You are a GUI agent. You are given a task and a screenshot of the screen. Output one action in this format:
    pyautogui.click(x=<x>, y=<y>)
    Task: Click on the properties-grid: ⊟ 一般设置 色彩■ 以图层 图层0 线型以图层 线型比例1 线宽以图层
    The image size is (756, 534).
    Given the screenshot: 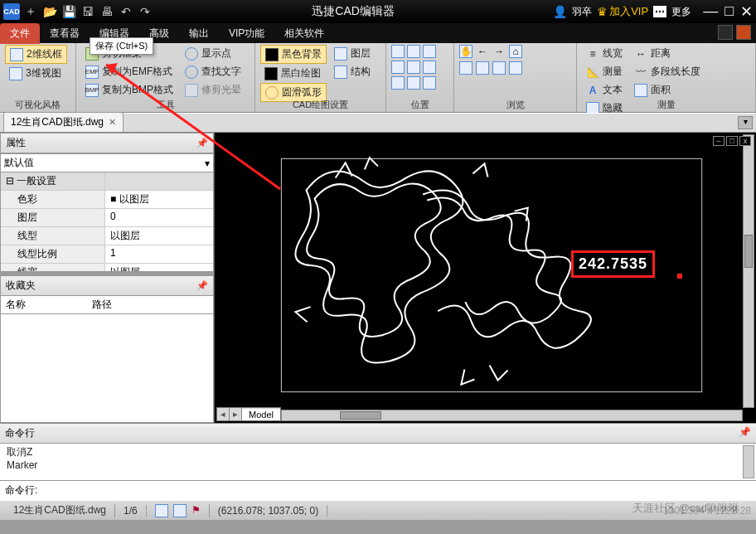 What is the action you would take?
    pyautogui.click(x=107, y=222)
    